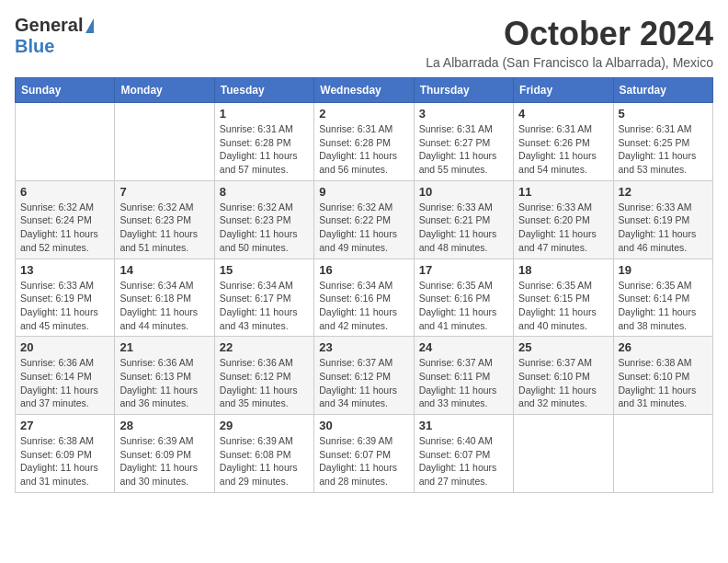 The height and width of the screenshot is (563, 728). Describe the element at coordinates (463, 375) in the screenshot. I see `calendar-cell: 24Sunrise: 6:37 AM Sunset: 6:11 PM Dayli…` at that location.